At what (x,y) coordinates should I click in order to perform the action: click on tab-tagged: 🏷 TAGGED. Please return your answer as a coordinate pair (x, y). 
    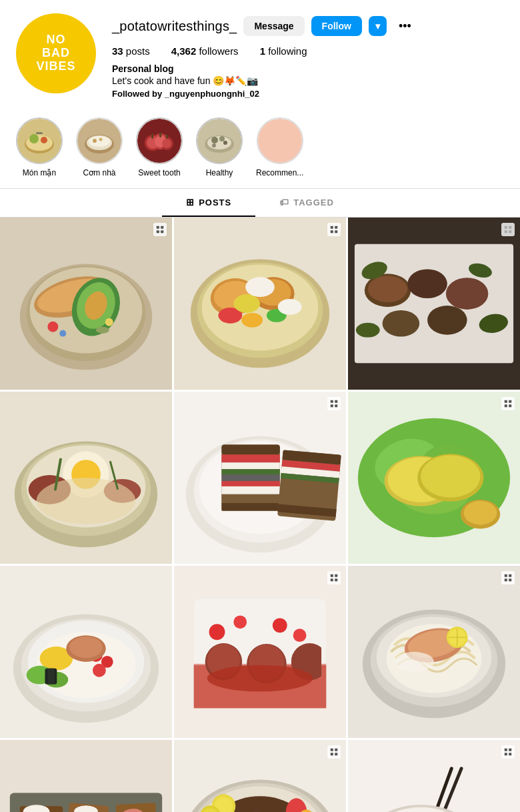
    Looking at the image, I should click on (307, 203).